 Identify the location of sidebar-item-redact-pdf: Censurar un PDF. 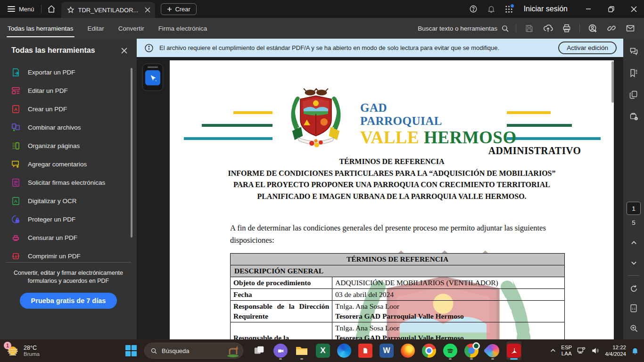
(68, 238).